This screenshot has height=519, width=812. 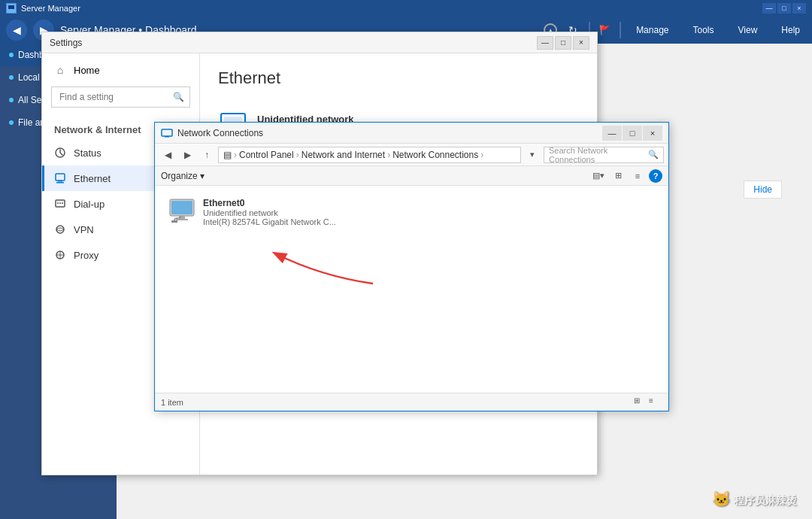 What do you see at coordinates (183, 176) in the screenshot?
I see `organize-btn: Organize ▾` at bounding box center [183, 176].